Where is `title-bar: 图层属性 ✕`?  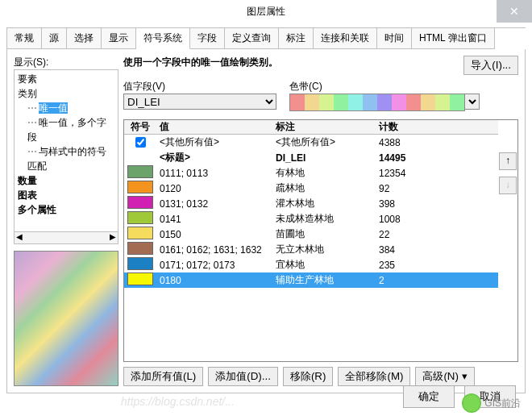
title-bar: 图层属性 ✕ is located at coordinates (266, 11).